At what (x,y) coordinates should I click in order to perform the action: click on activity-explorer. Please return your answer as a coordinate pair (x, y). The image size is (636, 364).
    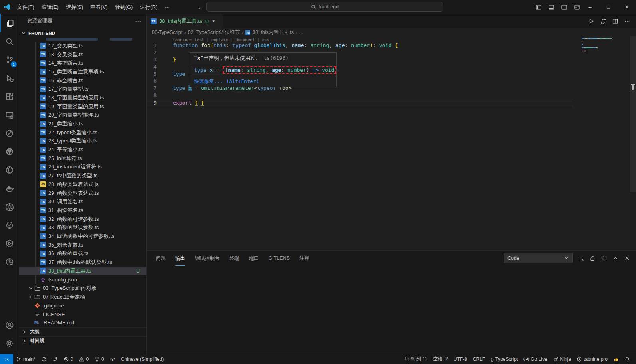
    Looking at the image, I should click on (10, 23).